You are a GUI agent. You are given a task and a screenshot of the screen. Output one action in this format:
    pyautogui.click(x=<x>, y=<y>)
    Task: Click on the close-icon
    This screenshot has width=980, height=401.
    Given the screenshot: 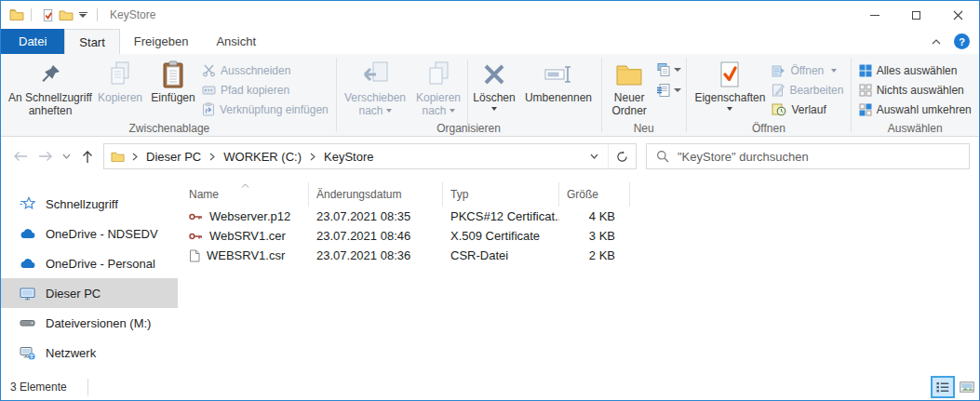 What is the action you would take?
    pyautogui.click(x=959, y=15)
    